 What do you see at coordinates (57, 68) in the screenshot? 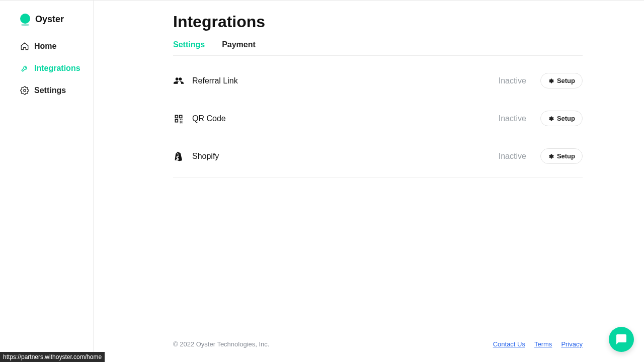
I see `sidebar-item-label: Integrations` at bounding box center [57, 68].